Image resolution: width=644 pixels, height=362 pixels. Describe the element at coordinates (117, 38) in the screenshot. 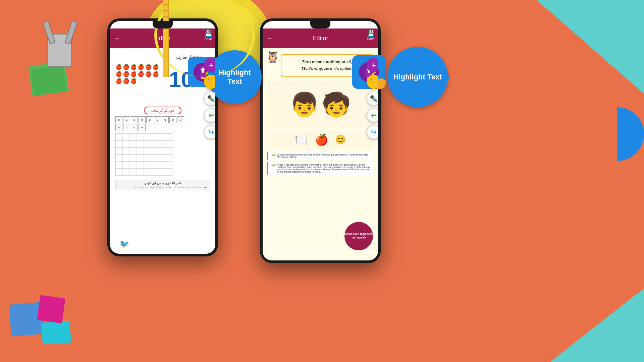

I see `back-button-1: ←` at that location.